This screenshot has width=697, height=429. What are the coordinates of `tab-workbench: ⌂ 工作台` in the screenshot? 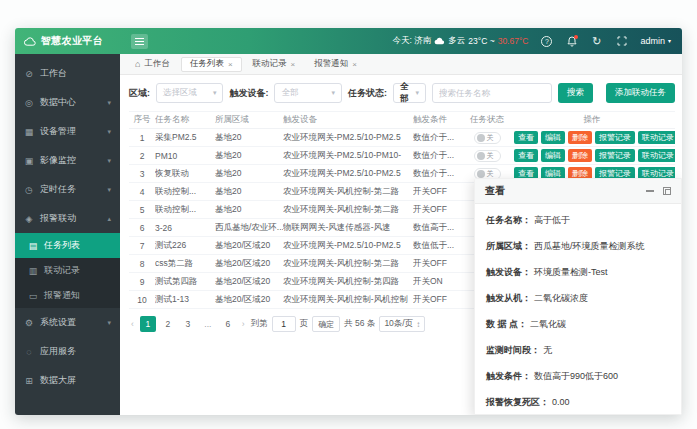 It's located at (152, 64).